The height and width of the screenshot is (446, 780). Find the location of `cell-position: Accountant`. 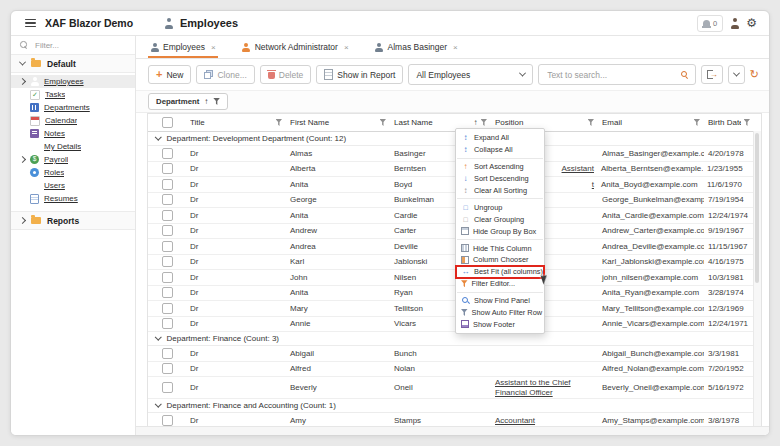

cell-position: Accountant is located at coordinates (544, 420).